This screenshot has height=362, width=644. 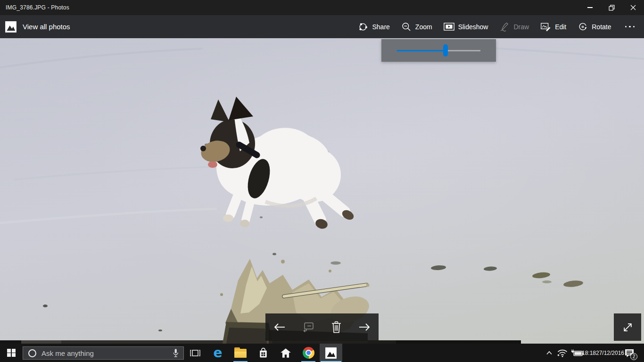 I want to click on system-tray: 18:18 27/12/2016 2, so click(x=594, y=353).